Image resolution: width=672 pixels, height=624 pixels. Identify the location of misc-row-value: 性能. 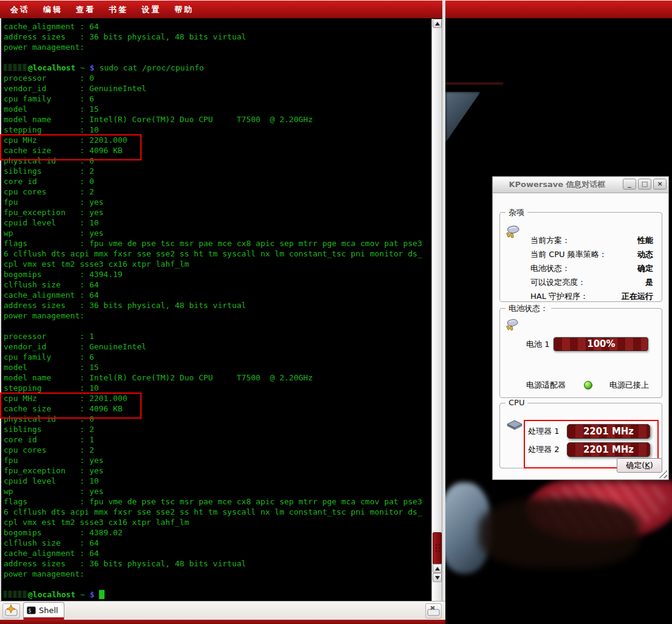
(645, 241).